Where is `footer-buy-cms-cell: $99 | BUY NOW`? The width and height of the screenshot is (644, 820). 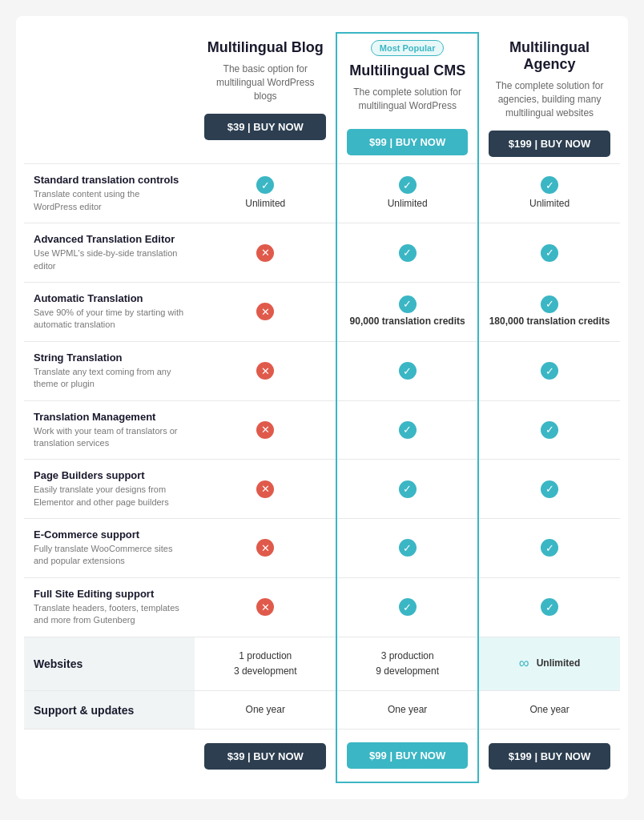
footer-buy-cms-cell: $99 | BUY NOW is located at coordinates (407, 756).